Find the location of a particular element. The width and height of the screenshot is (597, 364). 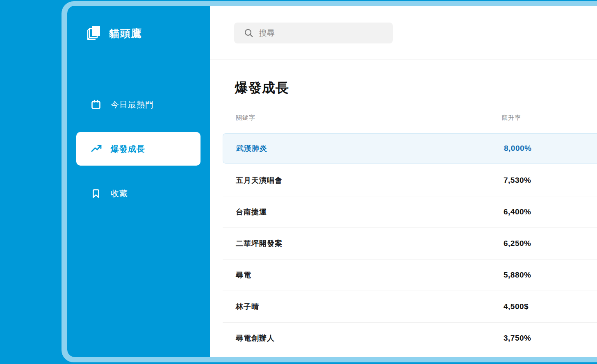

pages-logo-icon is located at coordinates (94, 33).